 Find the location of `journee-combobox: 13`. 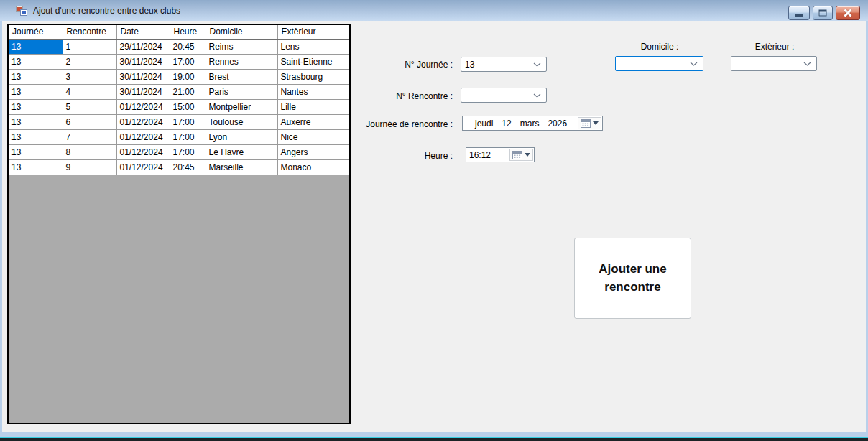

journee-combobox: 13 is located at coordinates (504, 65).